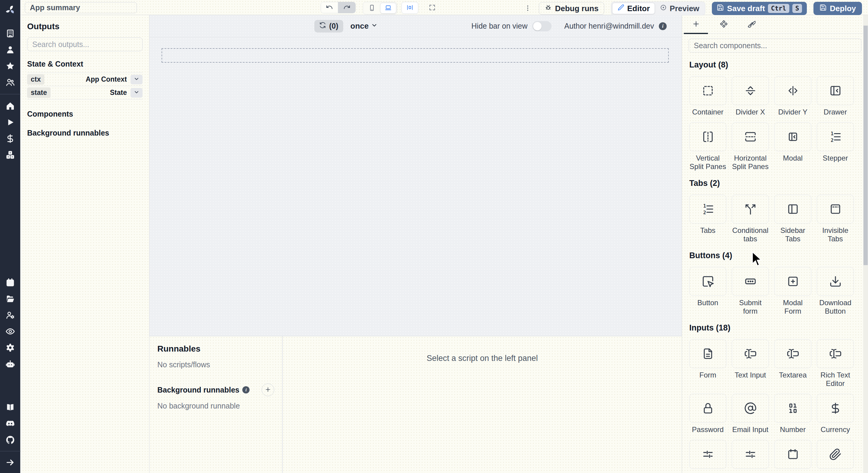  Describe the element at coordinates (835, 307) in the screenshot. I see `component-label: Download Button` at that location.